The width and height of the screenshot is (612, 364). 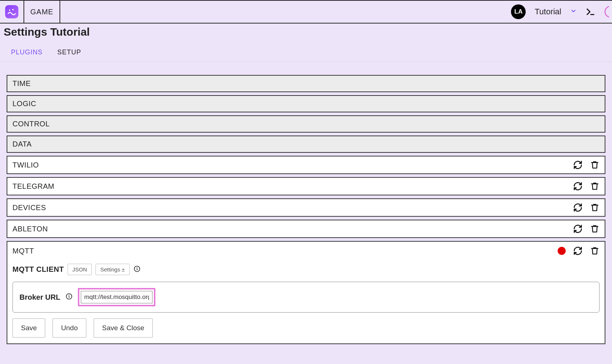 What do you see at coordinates (24, 251) in the screenshot?
I see `plugin-label: MQTT` at bounding box center [24, 251].